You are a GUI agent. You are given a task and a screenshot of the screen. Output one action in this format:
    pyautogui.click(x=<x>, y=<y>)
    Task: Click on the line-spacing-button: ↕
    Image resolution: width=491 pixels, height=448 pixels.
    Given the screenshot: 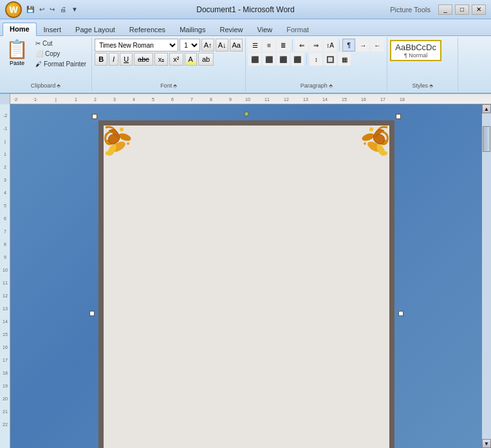 What is the action you would take?
    pyautogui.click(x=316, y=59)
    